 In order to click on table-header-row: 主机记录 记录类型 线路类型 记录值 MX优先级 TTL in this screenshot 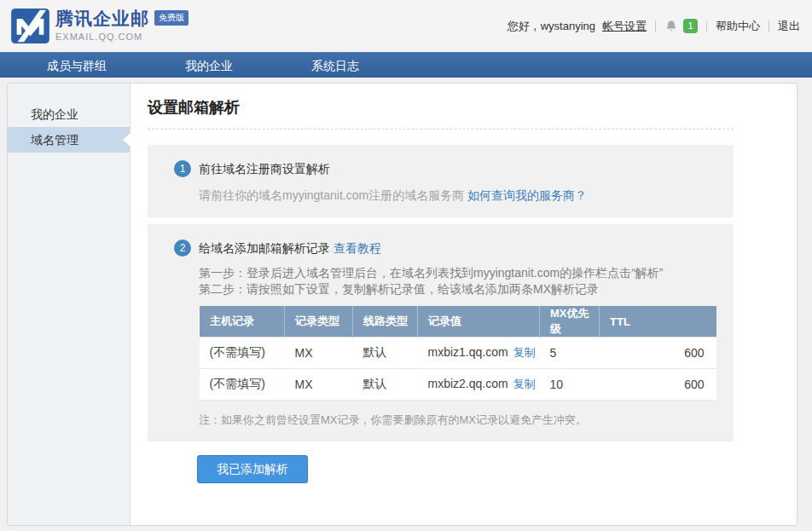, I will do `click(458, 322)`.